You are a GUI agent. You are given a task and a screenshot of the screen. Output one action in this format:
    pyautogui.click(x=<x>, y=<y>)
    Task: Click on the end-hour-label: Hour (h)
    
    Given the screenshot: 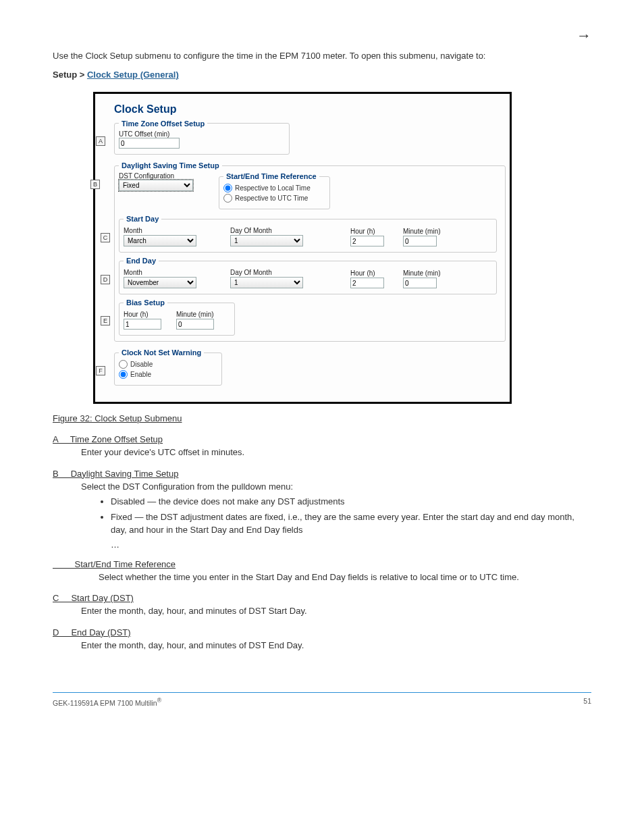 What is the action you would take?
    pyautogui.click(x=371, y=273)
    